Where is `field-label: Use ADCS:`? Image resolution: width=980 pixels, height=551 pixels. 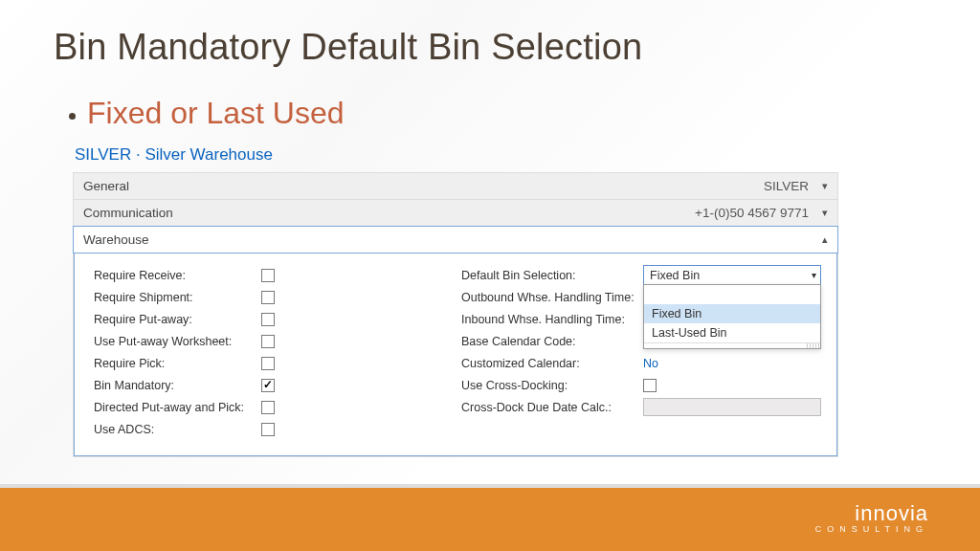
field-label: Use ADCS: is located at coordinates (178, 430).